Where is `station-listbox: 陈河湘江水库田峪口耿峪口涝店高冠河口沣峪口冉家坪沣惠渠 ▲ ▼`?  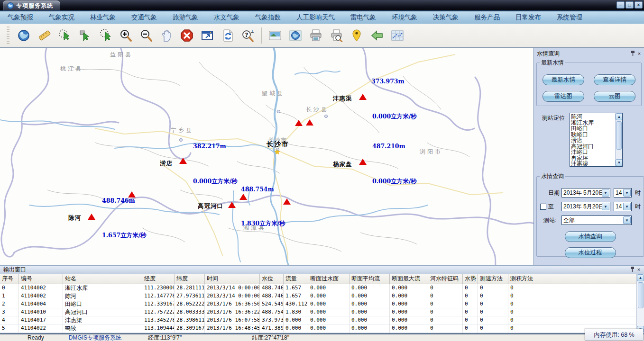
station-listbox: 陈河湘江水库田峪口耿峪口涝店高冠河口沣峪口冉家坪沣惠渠 ▲ ▼ is located at coordinates (596, 140).